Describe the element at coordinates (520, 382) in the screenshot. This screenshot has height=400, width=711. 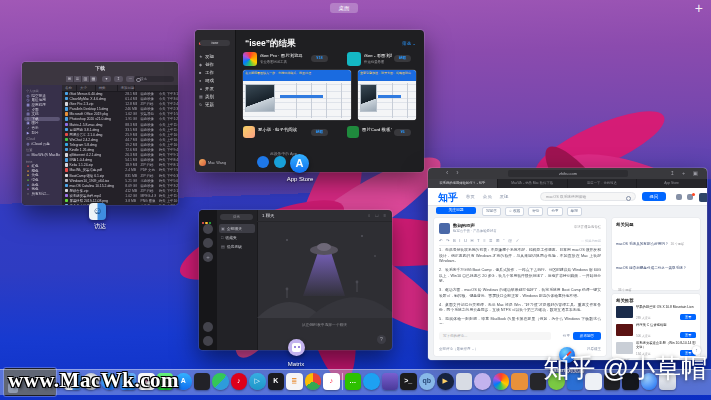
I see `dock-icon-app-folder` at that location.